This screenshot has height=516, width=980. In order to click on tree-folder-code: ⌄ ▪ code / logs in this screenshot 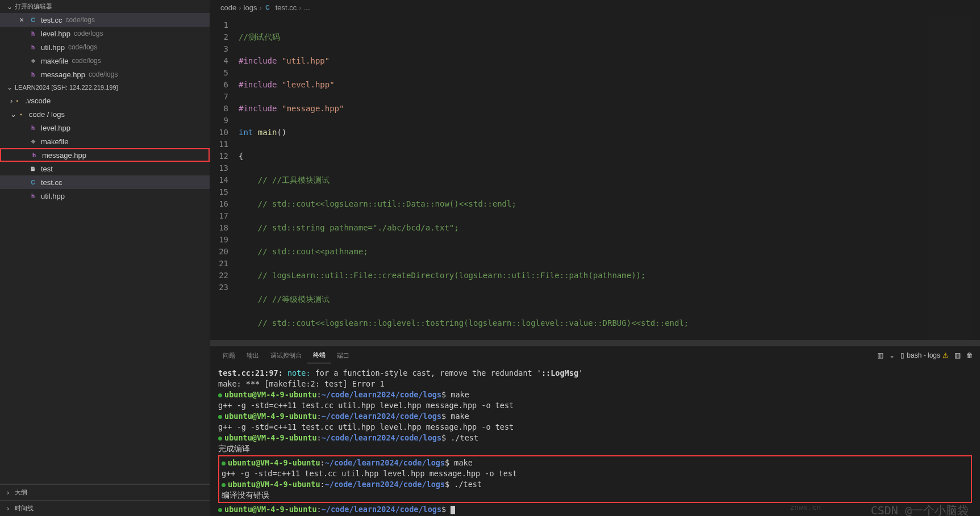, I will do `click(105, 114)`.